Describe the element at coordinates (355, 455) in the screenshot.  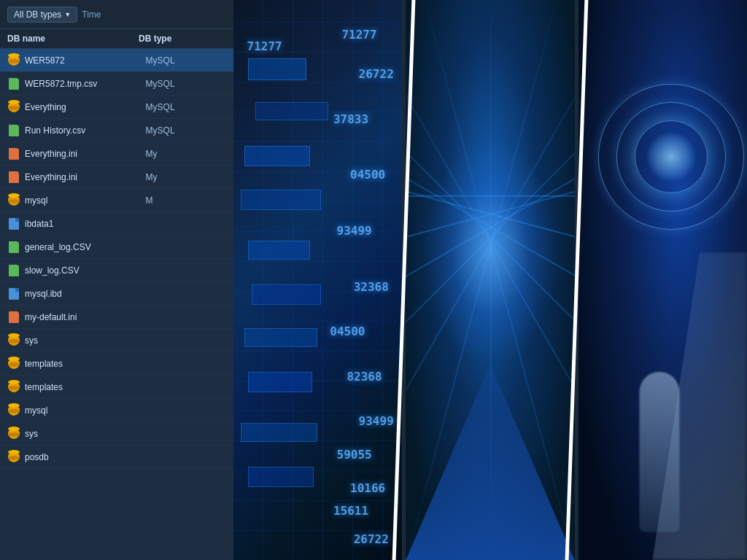
I see `data-number: 59055` at that location.